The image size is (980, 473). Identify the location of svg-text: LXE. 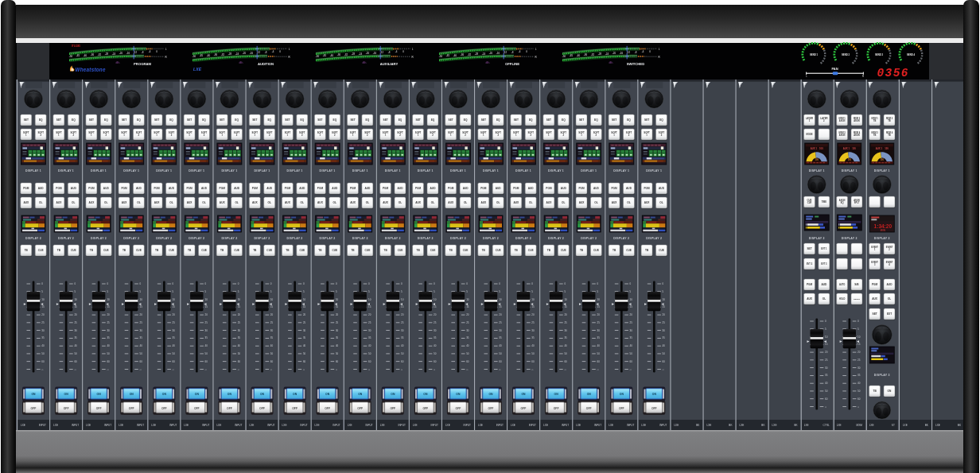
(197, 69).